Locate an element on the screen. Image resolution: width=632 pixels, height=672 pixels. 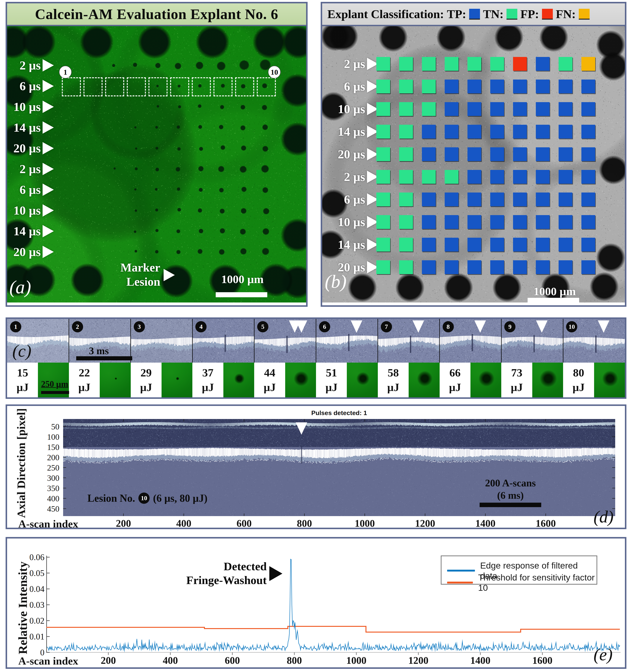
calcein-lesion-thumb is located at coordinates (609, 380).